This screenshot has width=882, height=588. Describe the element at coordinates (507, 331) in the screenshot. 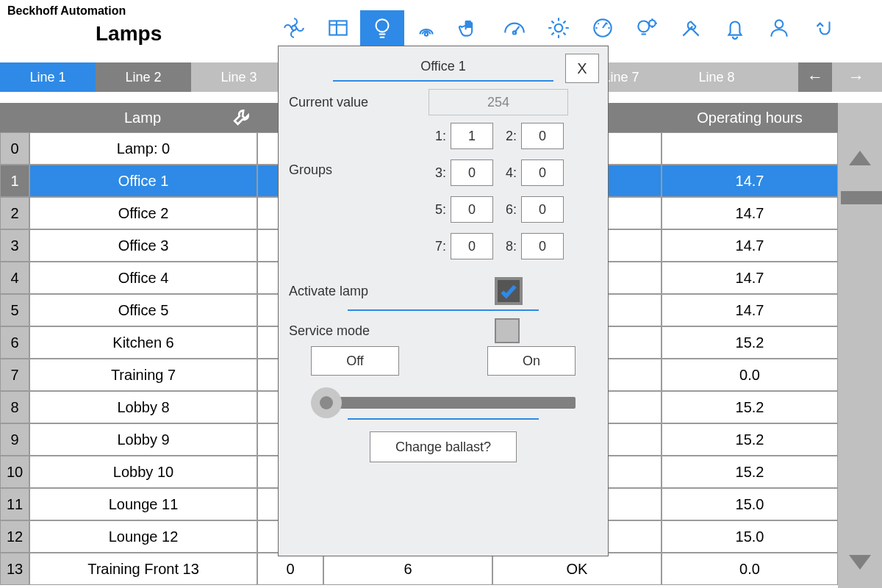

I see `service-mode-checkbox` at that location.